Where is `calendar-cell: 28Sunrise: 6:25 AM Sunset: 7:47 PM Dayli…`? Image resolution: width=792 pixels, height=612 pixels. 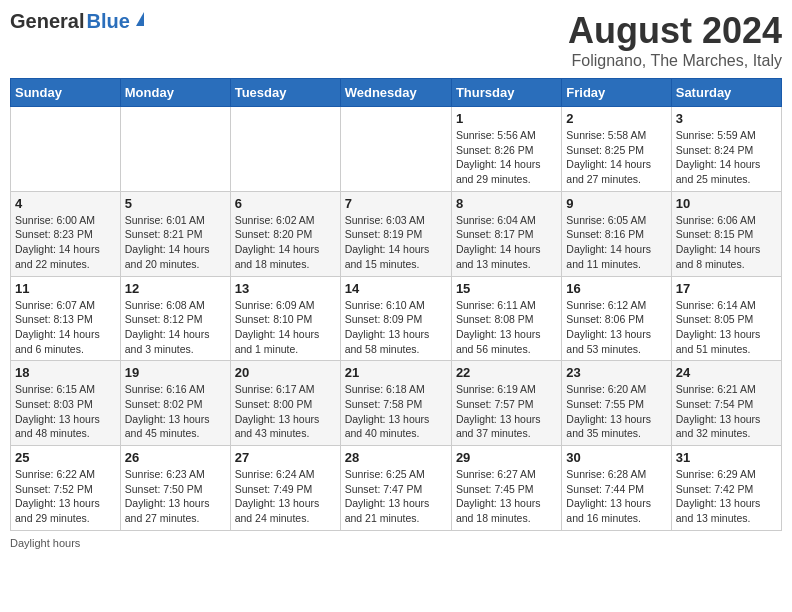 calendar-cell: 28Sunrise: 6:25 AM Sunset: 7:47 PM Dayli… is located at coordinates (396, 488).